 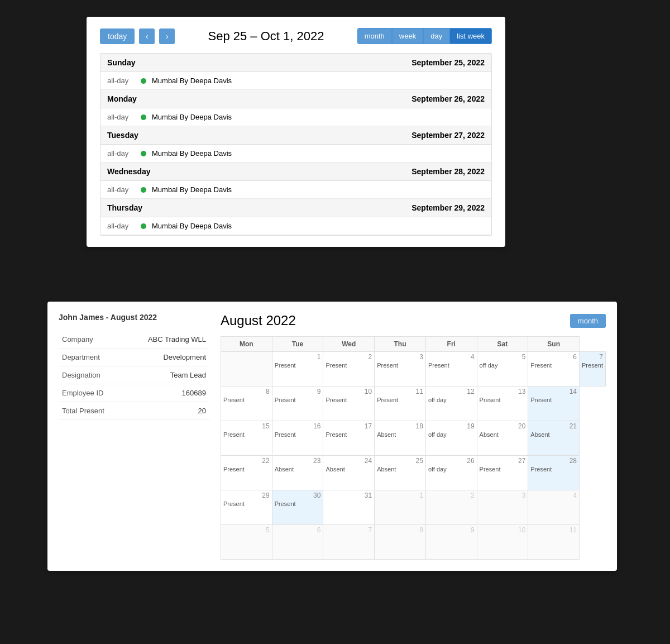 What do you see at coordinates (502, 404) in the screenshot?
I see `calendar-cell: 13Present` at bounding box center [502, 404].